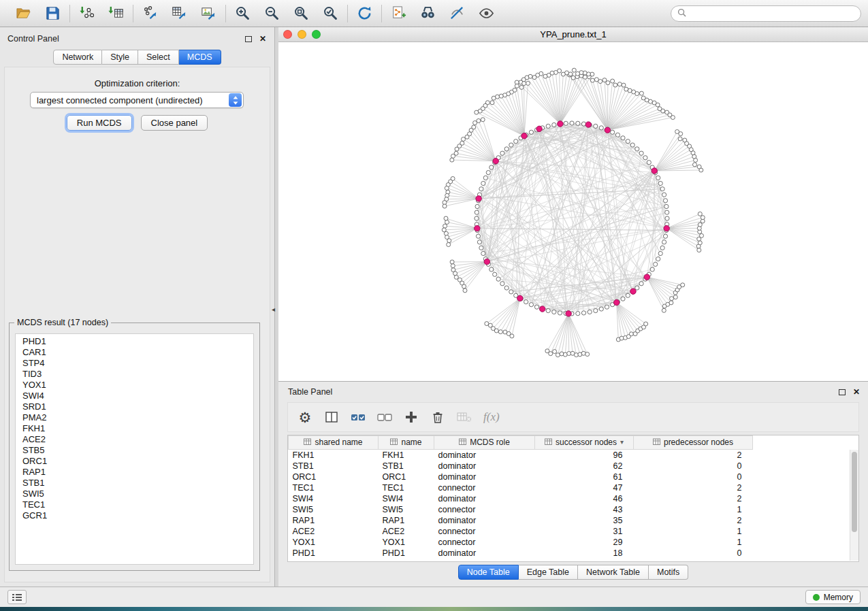 Image resolution: width=868 pixels, height=611 pixels. What do you see at coordinates (78, 57) in the screenshot?
I see `tab-network: Network` at bounding box center [78, 57].